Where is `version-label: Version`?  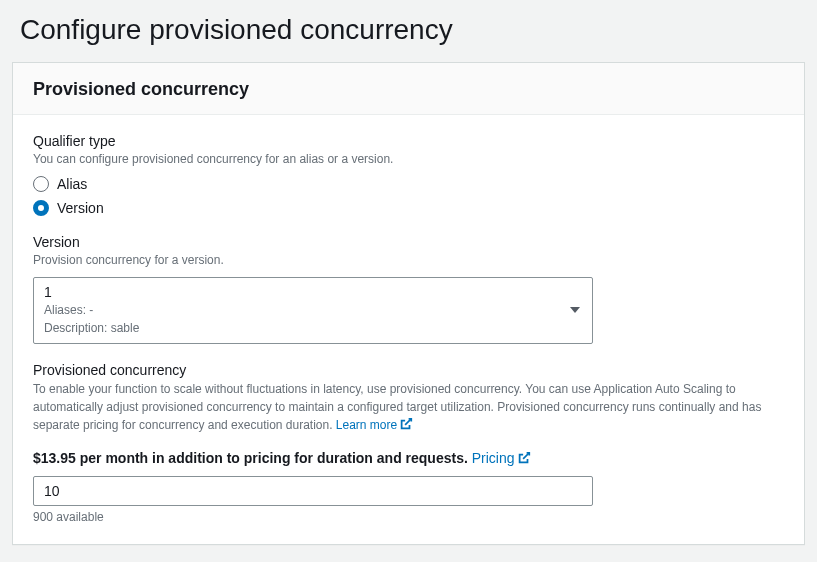 version-label: Version is located at coordinates (408, 242).